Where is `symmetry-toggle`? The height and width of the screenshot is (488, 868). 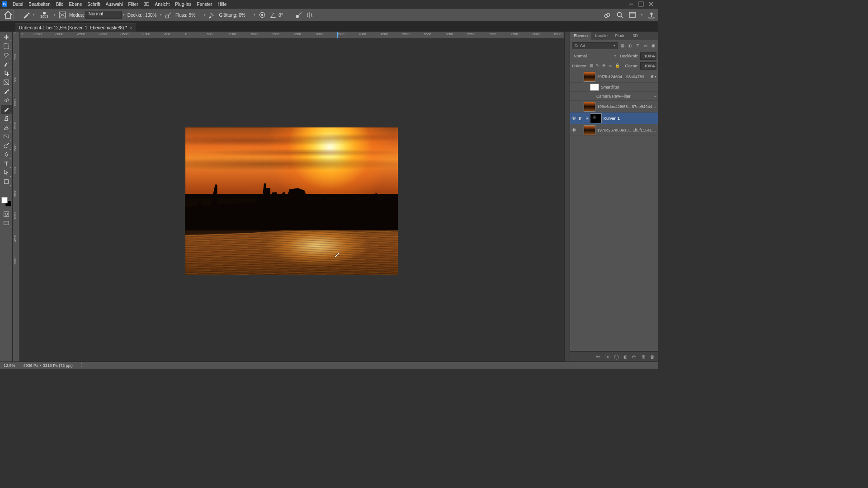 symmetry-toggle is located at coordinates (310, 15).